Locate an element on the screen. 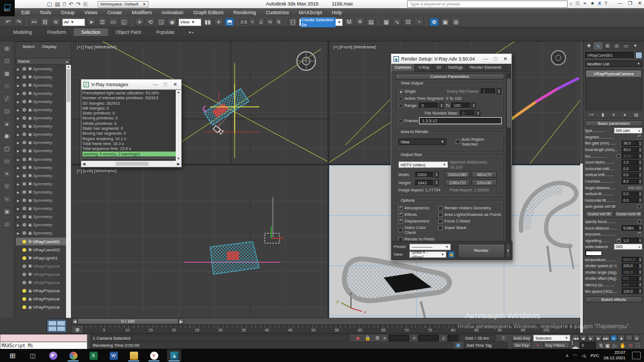 This screenshot has height=362, width=644. area-to-render-dropdown: View▼ is located at coordinates (422, 142).